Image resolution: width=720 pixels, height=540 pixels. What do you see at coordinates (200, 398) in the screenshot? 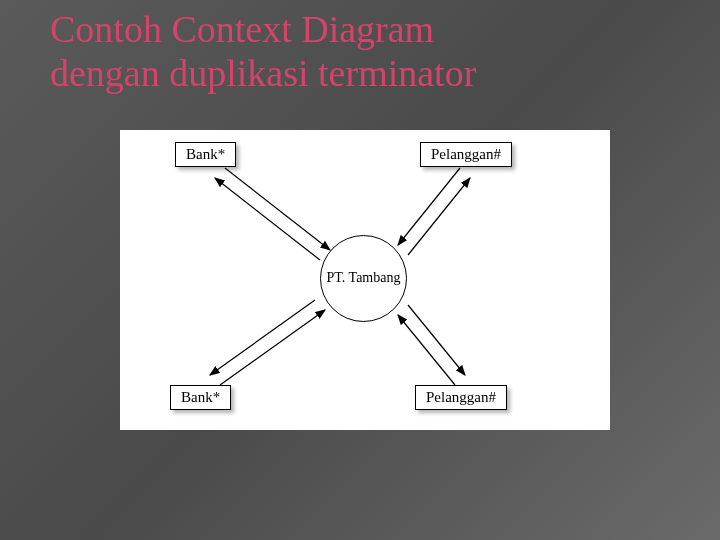
I see `terminator-bank-bottom: Bank*` at bounding box center [200, 398].